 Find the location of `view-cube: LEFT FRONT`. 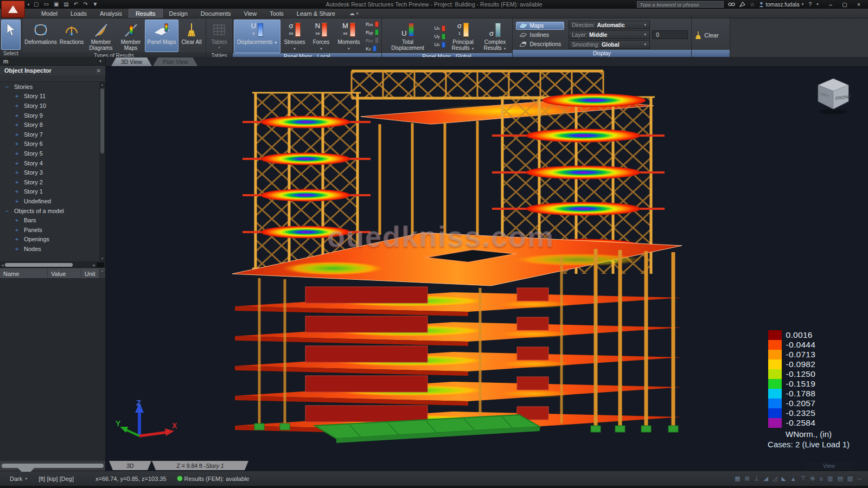

view-cube: LEFT FRONT is located at coordinates (833, 94).